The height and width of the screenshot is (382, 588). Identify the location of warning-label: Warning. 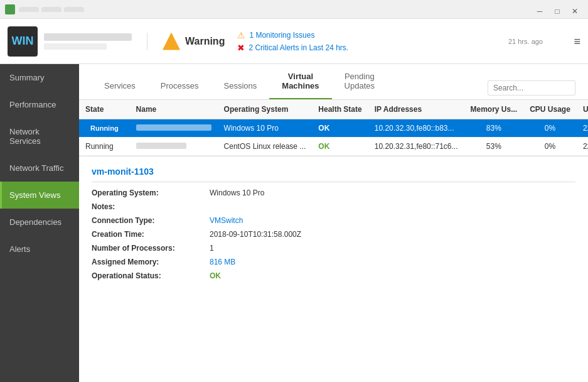
(205, 41).